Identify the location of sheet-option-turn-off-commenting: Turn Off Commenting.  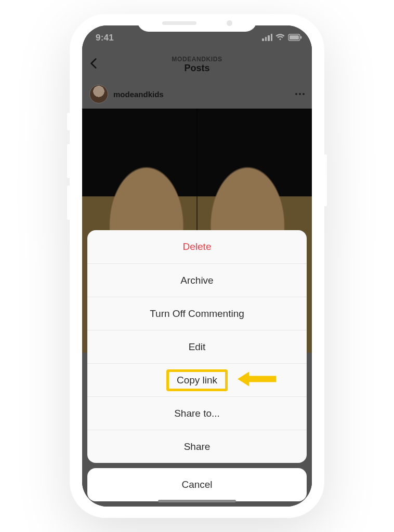
(197, 313).